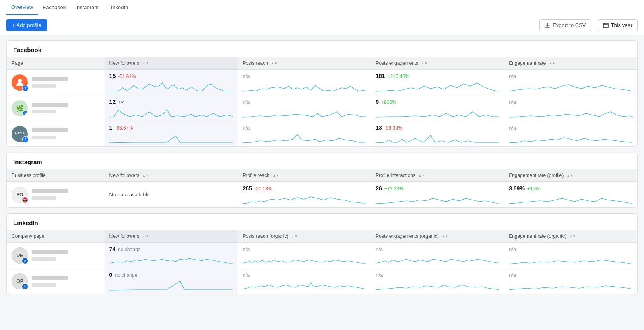  I want to click on metric-value: 0 no change, so click(171, 275).